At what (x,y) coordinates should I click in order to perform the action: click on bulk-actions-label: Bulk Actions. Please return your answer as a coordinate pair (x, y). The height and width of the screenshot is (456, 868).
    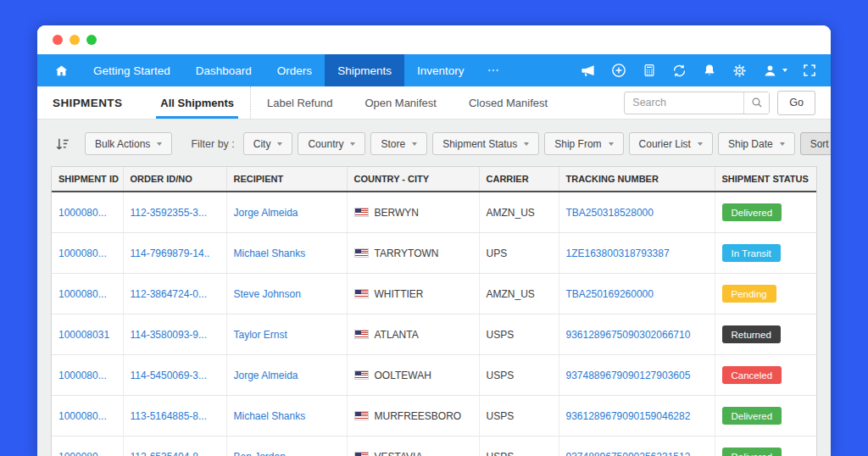
    Looking at the image, I should click on (122, 144).